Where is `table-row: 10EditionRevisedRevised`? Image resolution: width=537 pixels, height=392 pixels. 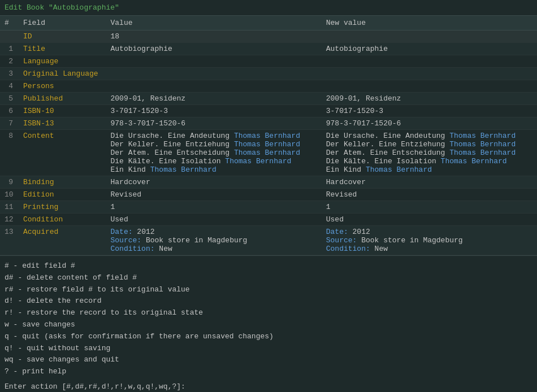 table-row: 10EditionRevisedRevised is located at coordinates (268, 195).